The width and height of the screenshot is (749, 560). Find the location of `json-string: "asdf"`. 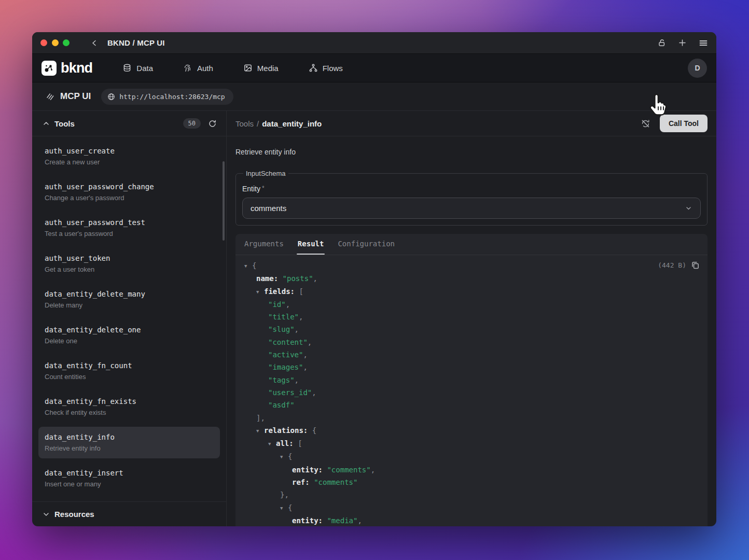

json-string: "asdf" is located at coordinates (281, 405).